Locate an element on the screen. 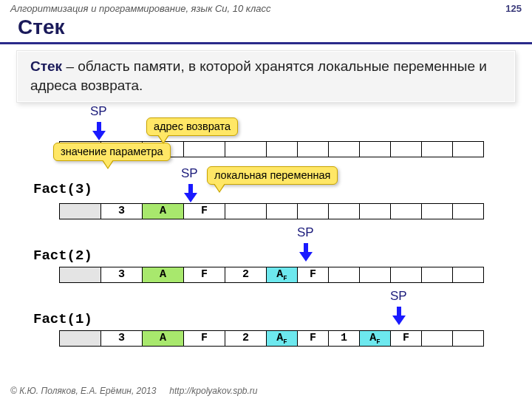 Image resolution: width=532 pixels, height=399 pixels. course-label: Алгоритмизация и программирование, язык … is located at coordinates (140, 9).